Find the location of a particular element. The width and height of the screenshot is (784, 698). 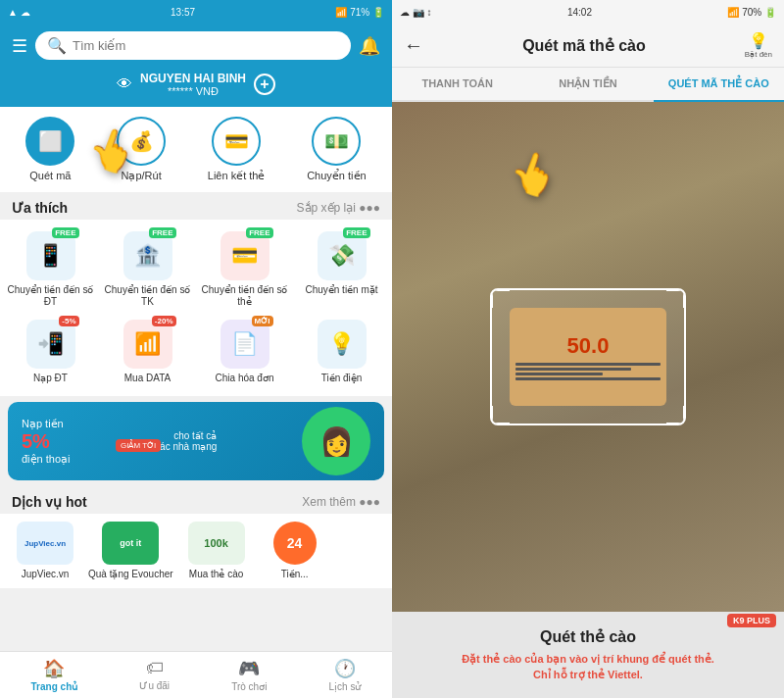

fav-label-2: Chuyển tiền đến số TK is located at coordinates (147, 296).